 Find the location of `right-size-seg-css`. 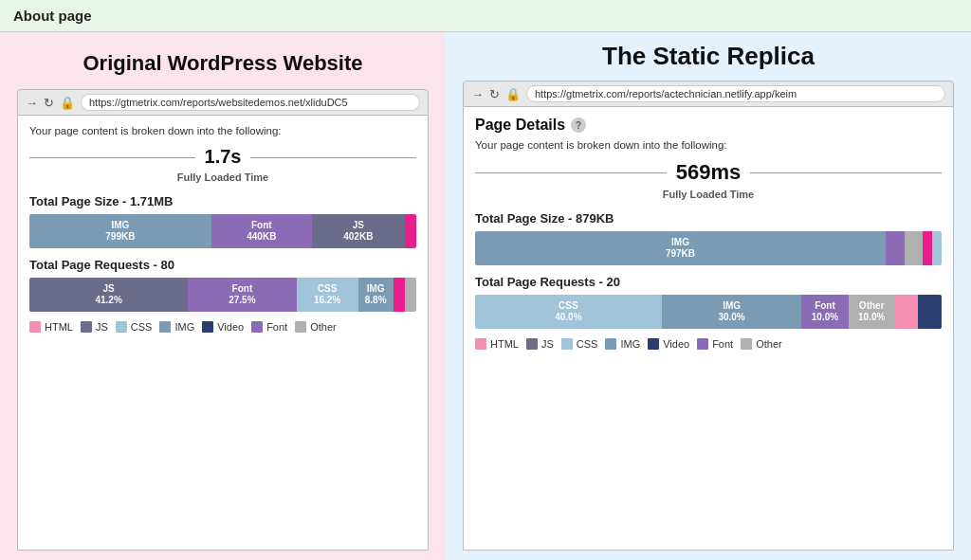

right-size-seg-css is located at coordinates (937, 248).